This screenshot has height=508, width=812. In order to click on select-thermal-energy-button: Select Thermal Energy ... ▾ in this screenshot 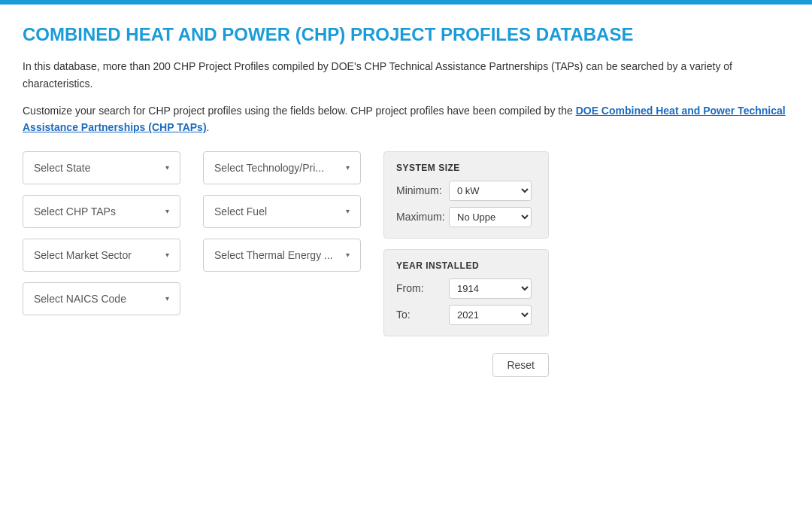, I will do `click(282, 255)`.